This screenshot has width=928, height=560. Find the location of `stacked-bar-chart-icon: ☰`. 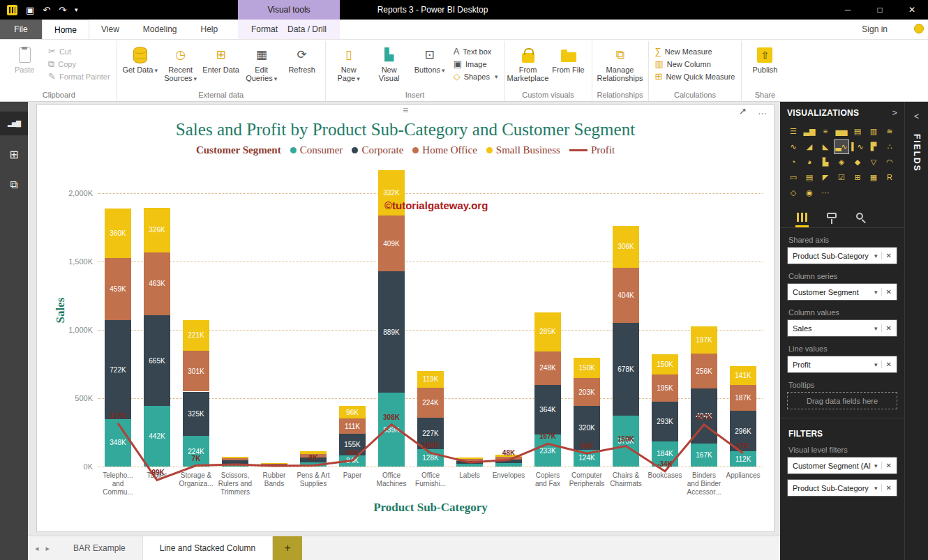

stacked-bar-chart-icon: ☰ is located at coordinates (793, 131).